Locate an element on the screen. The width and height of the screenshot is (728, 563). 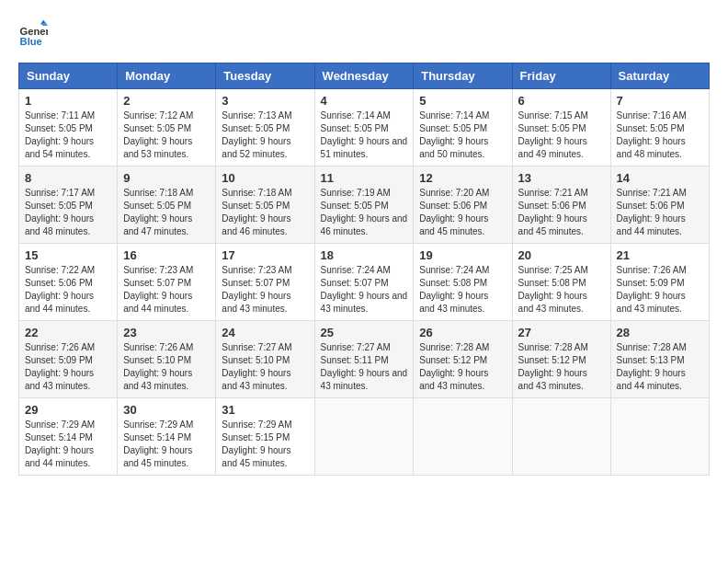
day-info: Sunrise: 7:13 AM Sunset: 5:05 PM Dayligh… is located at coordinates (265, 135).